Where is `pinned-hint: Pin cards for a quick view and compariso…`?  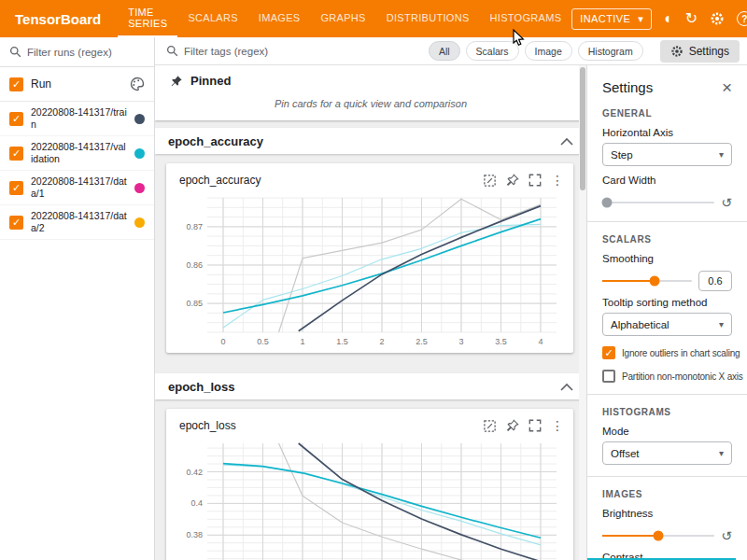 pinned-hint: Pin cards for a quick view and compariso… is located at coordinates (371, 104).